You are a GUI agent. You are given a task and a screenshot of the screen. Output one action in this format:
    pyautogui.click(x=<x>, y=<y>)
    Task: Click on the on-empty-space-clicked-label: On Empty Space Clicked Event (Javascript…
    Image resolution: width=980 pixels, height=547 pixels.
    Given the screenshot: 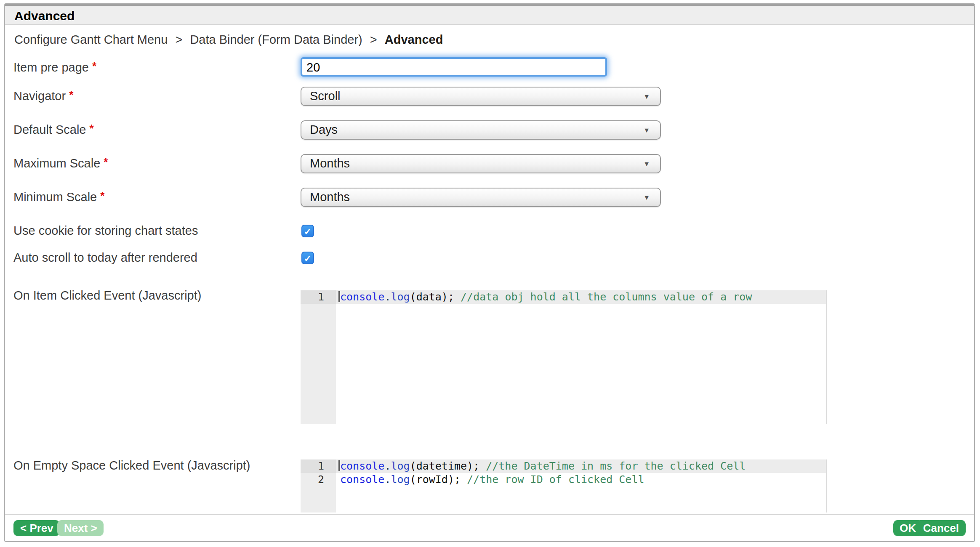 What is the action you would take?
    pyautogui.click(x=132, y=465)
    